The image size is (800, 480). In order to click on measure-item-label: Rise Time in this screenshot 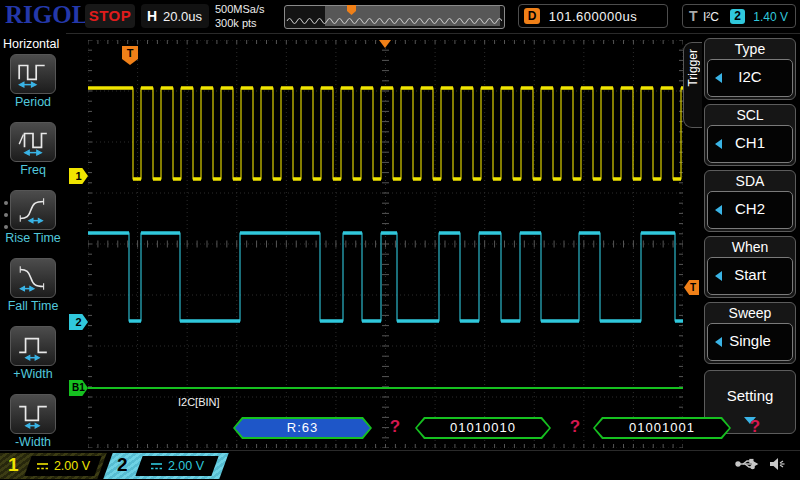, I will do `click(33, 238)`.